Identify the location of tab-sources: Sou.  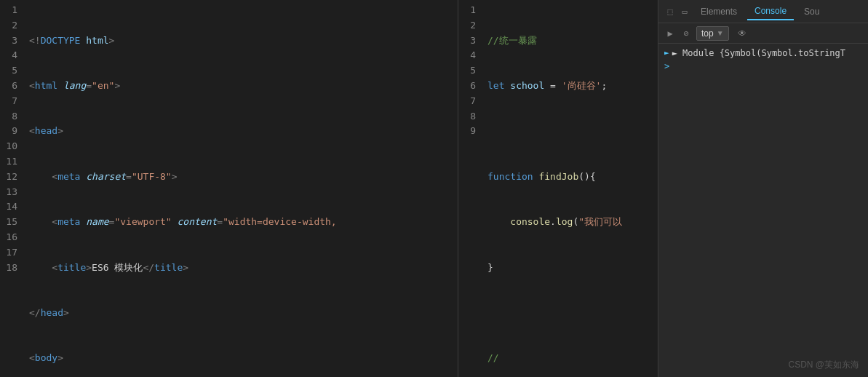
(812, 12).